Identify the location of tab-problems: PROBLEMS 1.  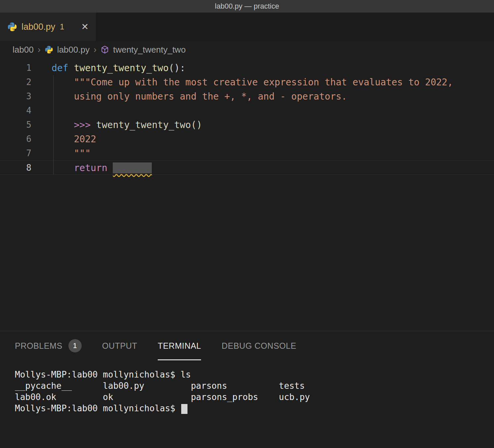
(48, 346).